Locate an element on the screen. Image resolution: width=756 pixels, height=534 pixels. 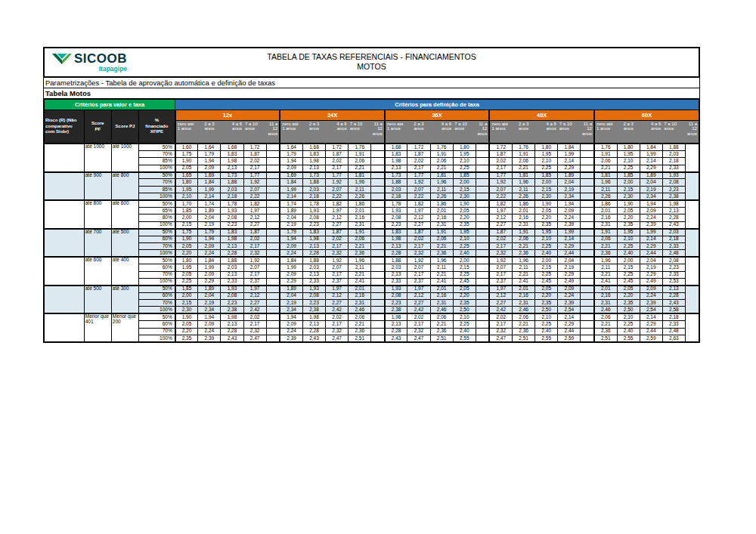
rate-cell: 2,13 is located at coordinates (314, 325).